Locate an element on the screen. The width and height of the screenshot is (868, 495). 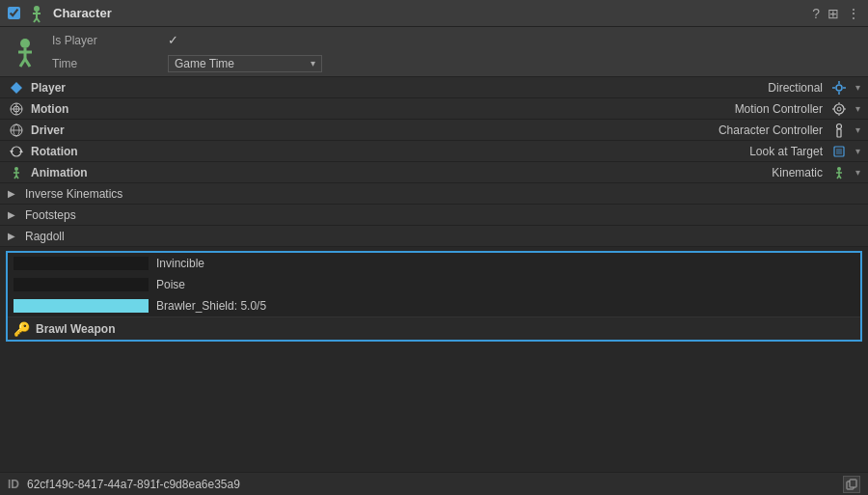
settings-icon: ⊞ is located at coordinates (833, 14).